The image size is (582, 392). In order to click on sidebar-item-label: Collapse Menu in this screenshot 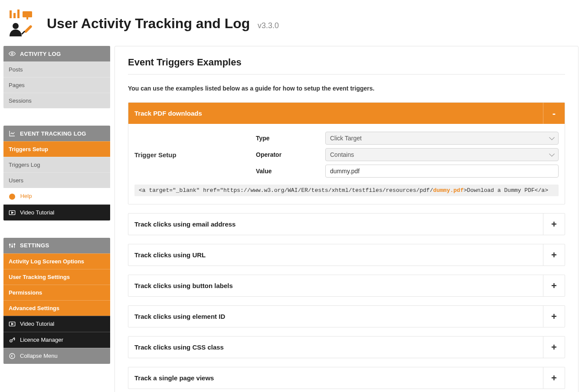, I will do `click(39, 356)`.